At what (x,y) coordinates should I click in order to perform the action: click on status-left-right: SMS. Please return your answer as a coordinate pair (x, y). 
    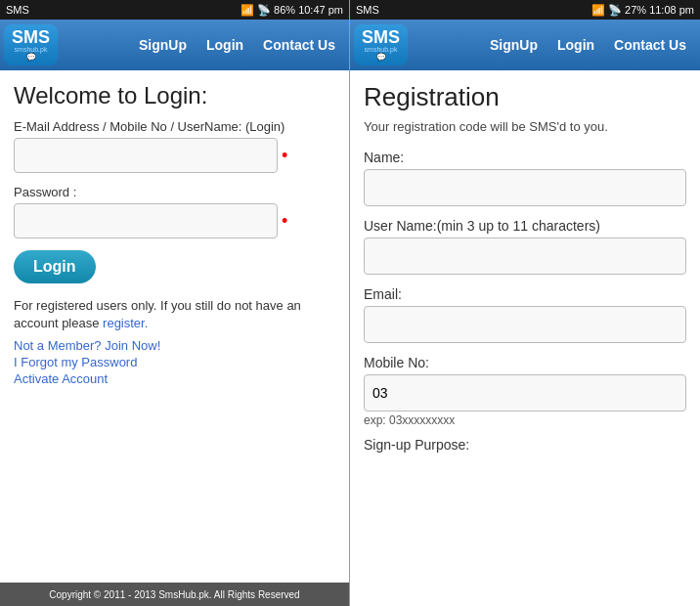
    Looking at the image, I should click on (368, 10).